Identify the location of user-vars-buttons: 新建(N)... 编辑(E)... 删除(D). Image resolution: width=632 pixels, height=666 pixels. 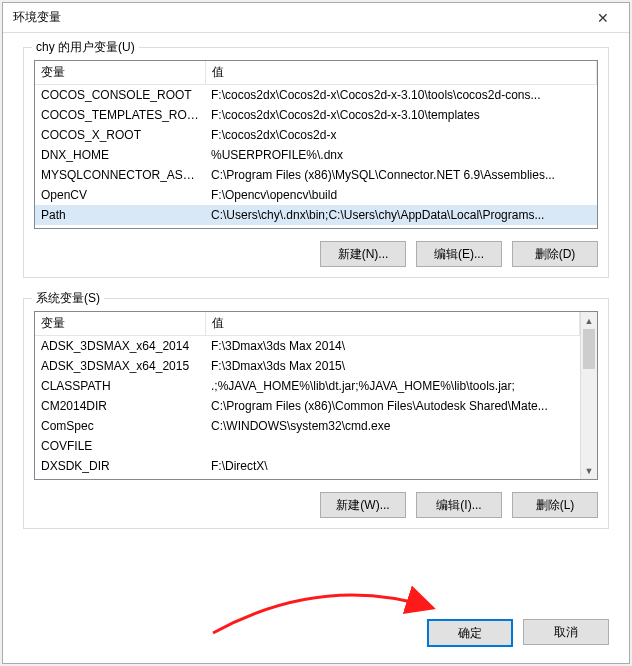
(316, 254).